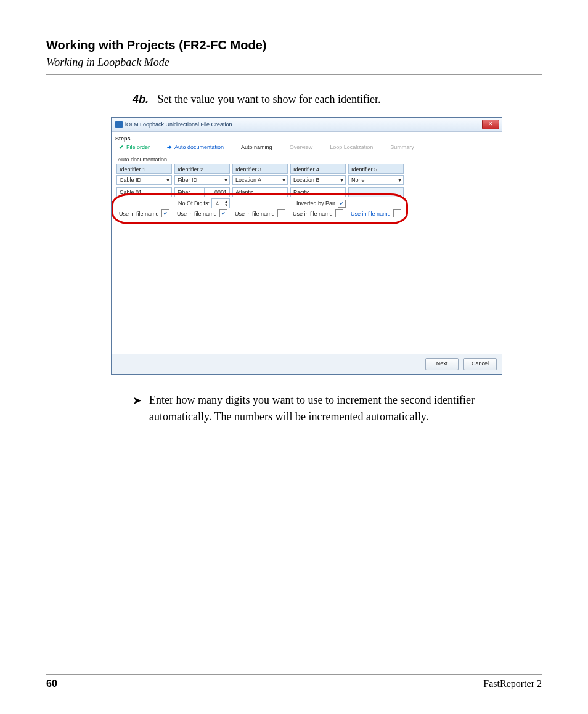  What do you see at coordinates (119, 124) in the screenshot?
I see `app-icon` at bounding box center [119, 124].